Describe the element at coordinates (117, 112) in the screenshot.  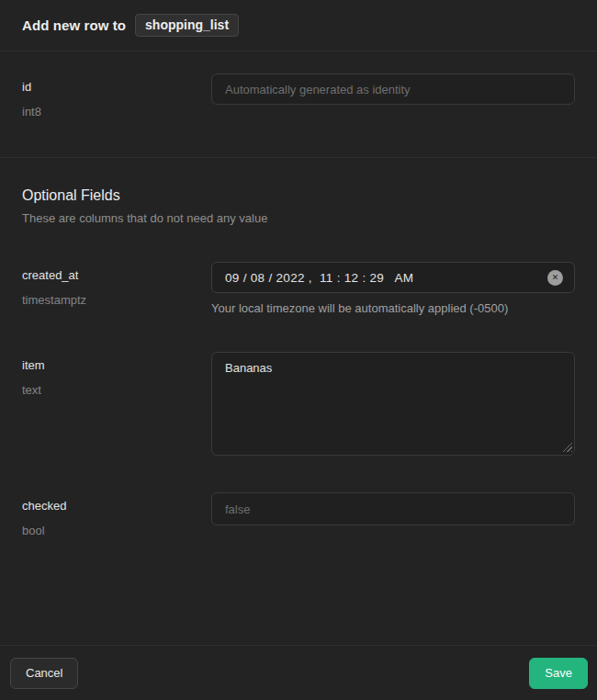
I see `field-type-id: int8` at that location.